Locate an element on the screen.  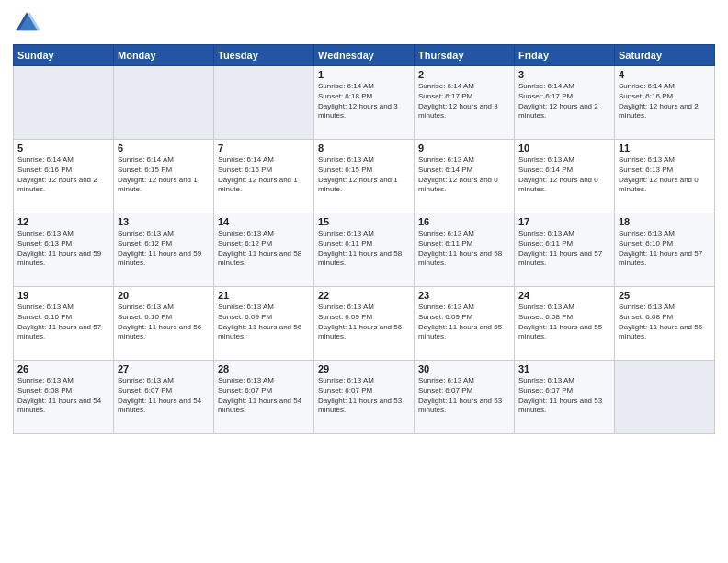
calendar-cell: 23Sunrise: 6:13 AM Sunset: 6:09 PM Dayli… is located at coordinates (465, 324).